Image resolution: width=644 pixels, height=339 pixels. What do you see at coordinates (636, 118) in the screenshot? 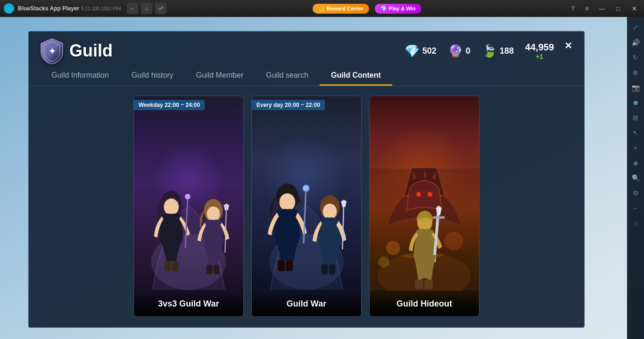
I see `layers-sidebar-icon: ⊞` at bounding box center [636, 118].